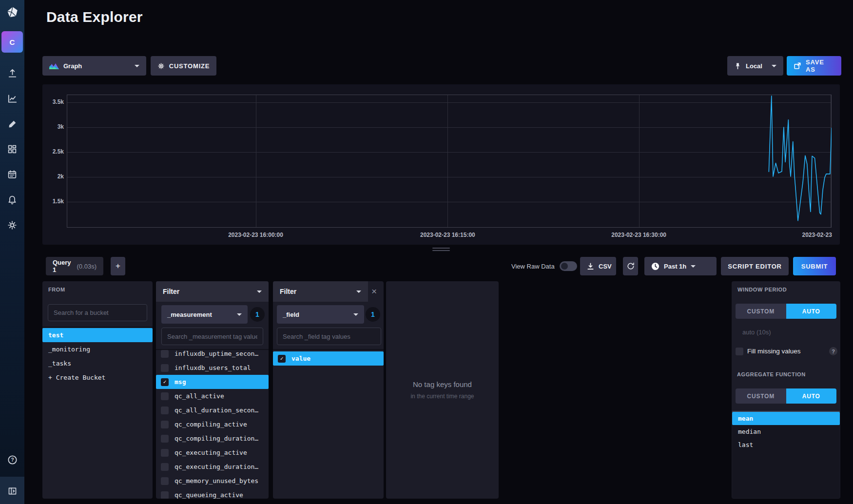 The height and width of the screenshot is (504, 853). Describe the element at coordinates (12, 460) in the screenshot. I see `help-question-icon: ?` at that location.